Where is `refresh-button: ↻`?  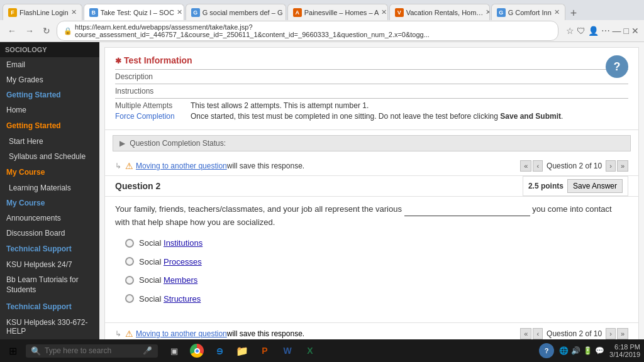
refresh-button: ↻ is located at coordinates (47, 31).